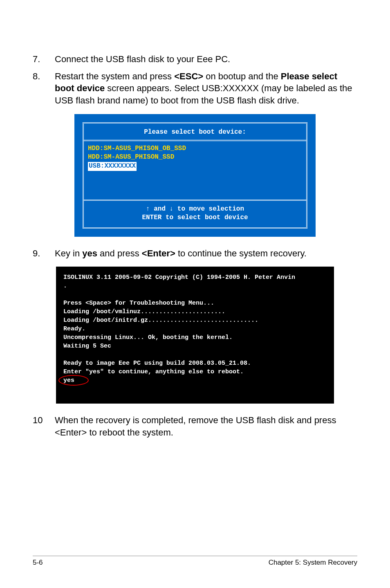 This screenshot has width=390, height=588. Describe the element at coordinates (242, 76) in the screenshot. I see `text: on bootup and the` at that location.